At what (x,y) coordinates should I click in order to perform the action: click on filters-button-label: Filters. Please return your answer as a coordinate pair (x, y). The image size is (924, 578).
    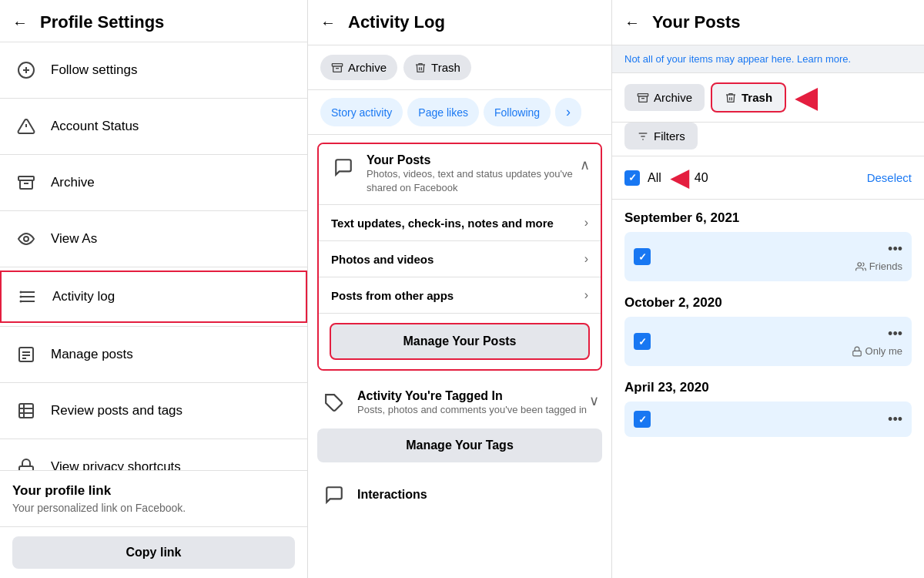
    Looking at the image, I should click on (670, 136).